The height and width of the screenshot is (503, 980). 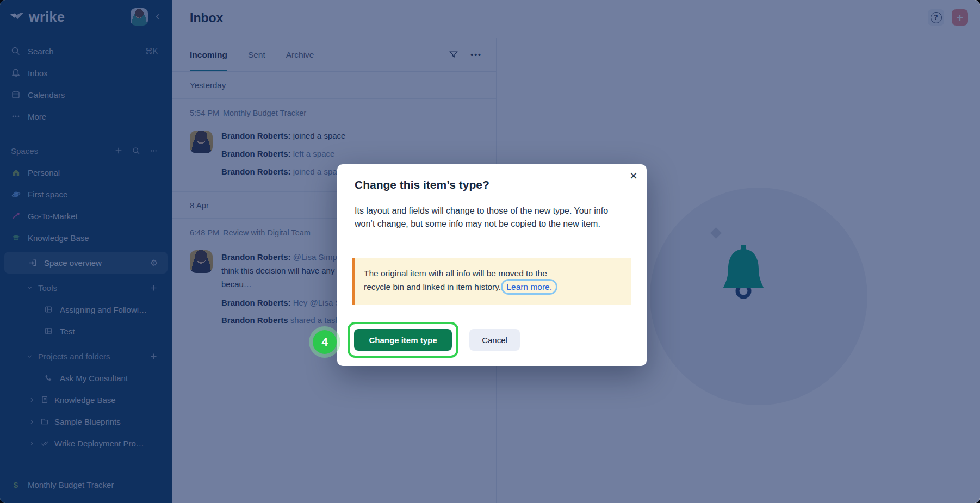 I want to click on change-item-type-button: Change item type, so click(x=403, y=340).